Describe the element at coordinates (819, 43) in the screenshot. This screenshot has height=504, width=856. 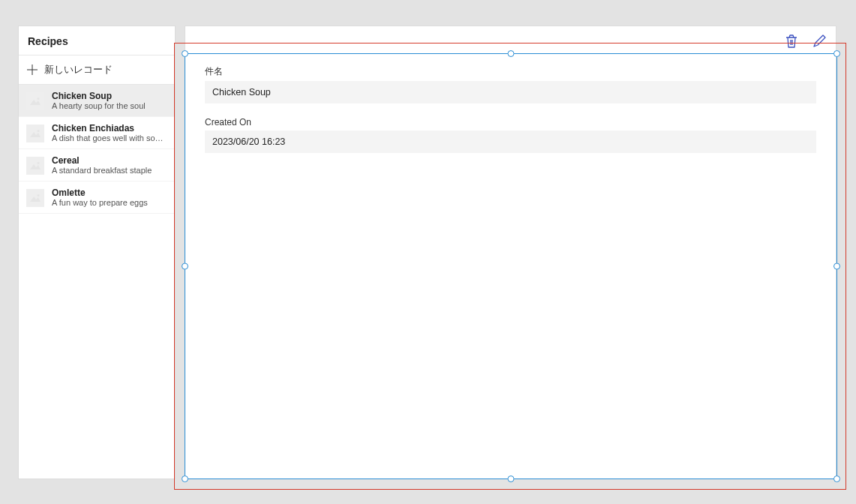
I see `pencil-icon` at that location.